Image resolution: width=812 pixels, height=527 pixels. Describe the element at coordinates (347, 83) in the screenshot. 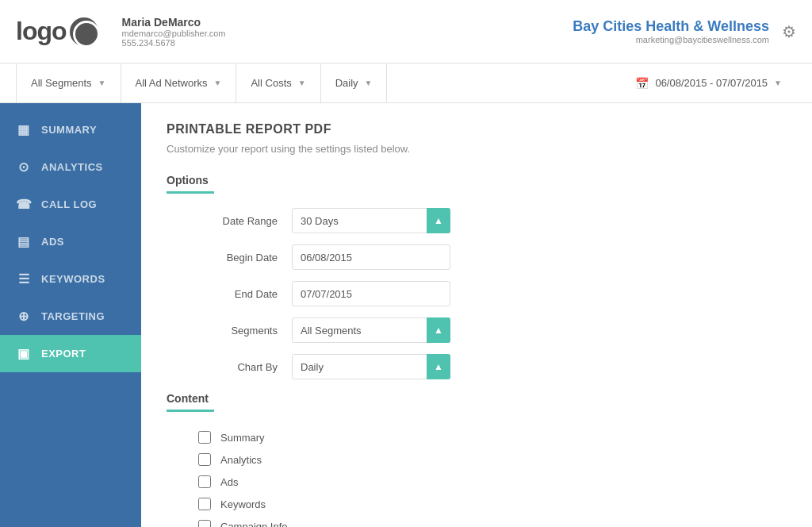

I see `filter-period-label: Daily` at that location.